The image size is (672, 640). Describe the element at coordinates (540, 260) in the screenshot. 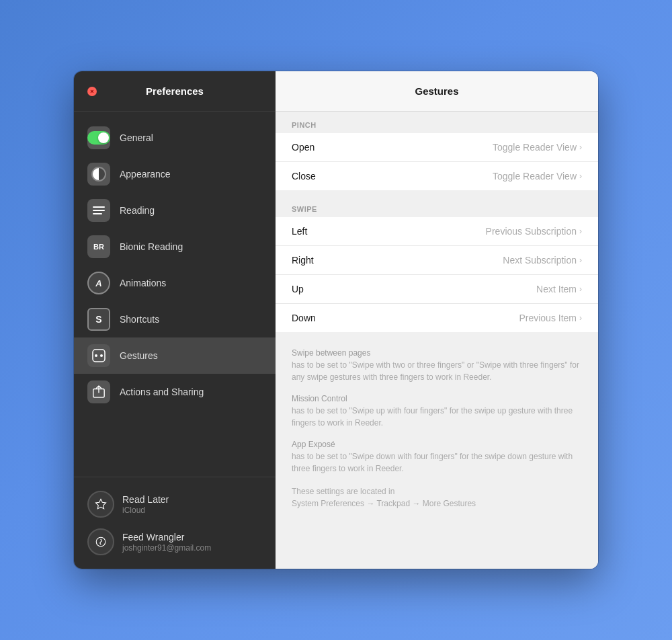

I see `right-value-text: Next Subscription` at that location.